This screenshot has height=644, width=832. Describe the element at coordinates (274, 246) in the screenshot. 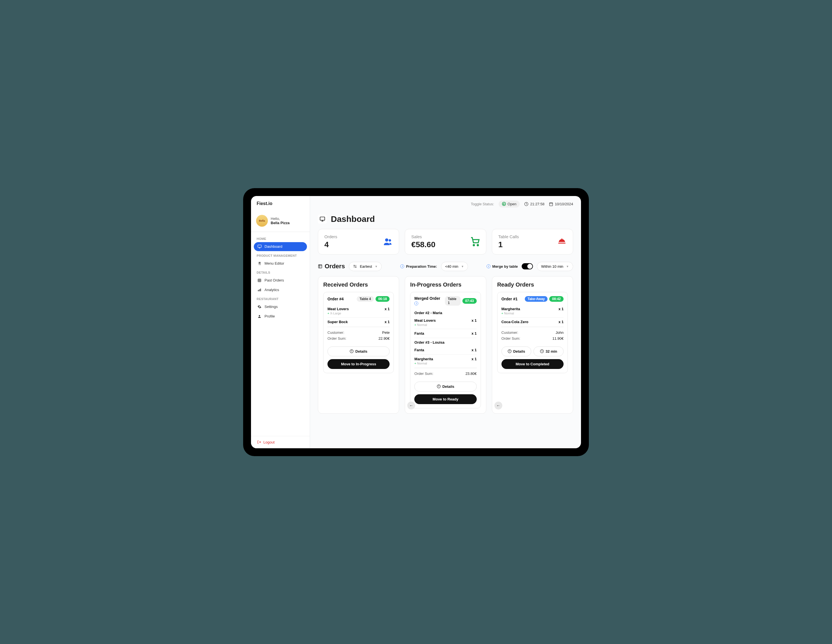

I see `sidebar-item-label: Dashboard` at that location.